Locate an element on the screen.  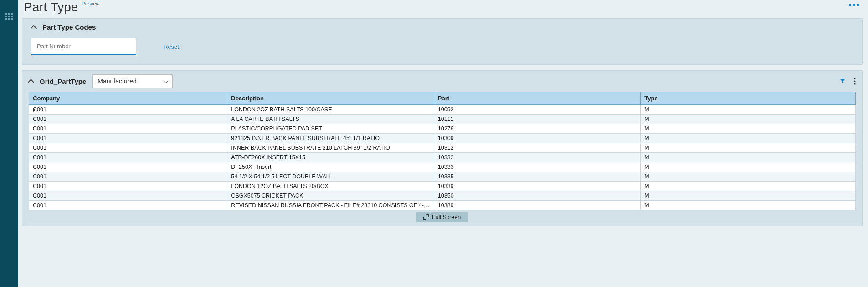
col-header-description: Description is located at coordinates (331, 99).